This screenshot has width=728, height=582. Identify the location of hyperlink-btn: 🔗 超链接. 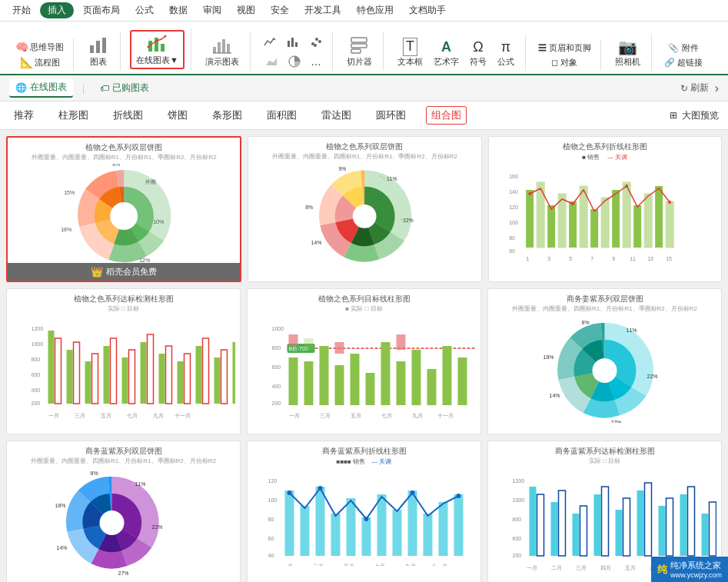
(683, 63).